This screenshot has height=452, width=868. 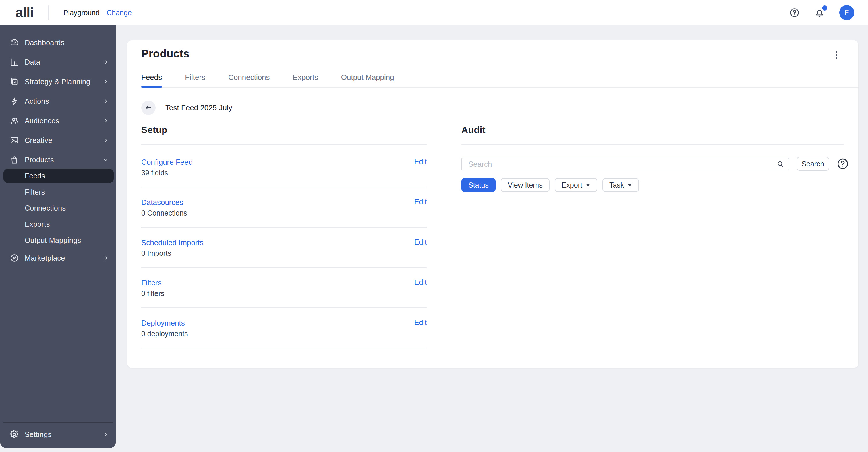 I want to click on scheduled-imports-link: Scheduled Imports, so click(x=173, y=243).